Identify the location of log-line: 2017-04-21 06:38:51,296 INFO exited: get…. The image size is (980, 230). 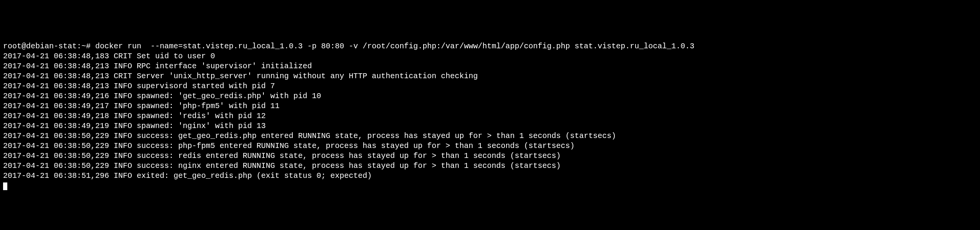
(490, 176).